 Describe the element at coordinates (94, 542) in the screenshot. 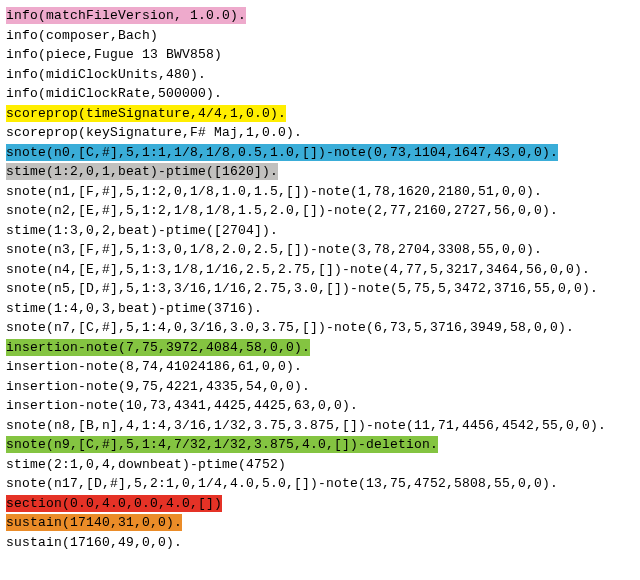

I see `code-text: sustain(17160,49,0,0).` at that location.